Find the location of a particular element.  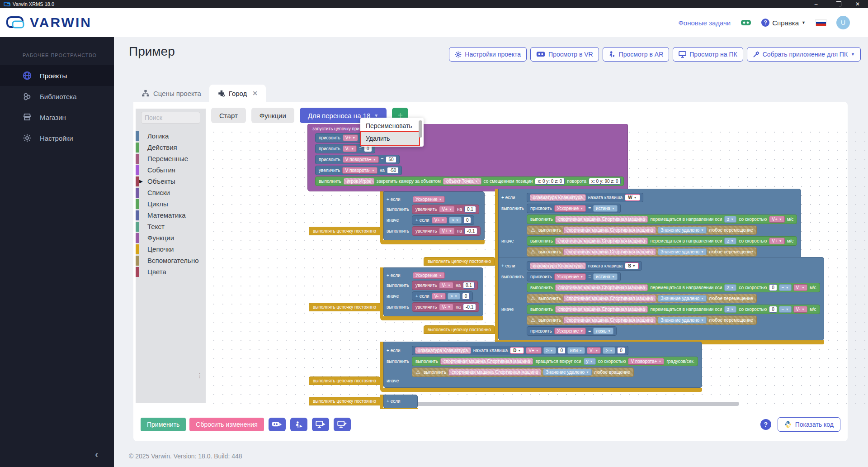

help-icon: ? is located at coordinates (766, 424).